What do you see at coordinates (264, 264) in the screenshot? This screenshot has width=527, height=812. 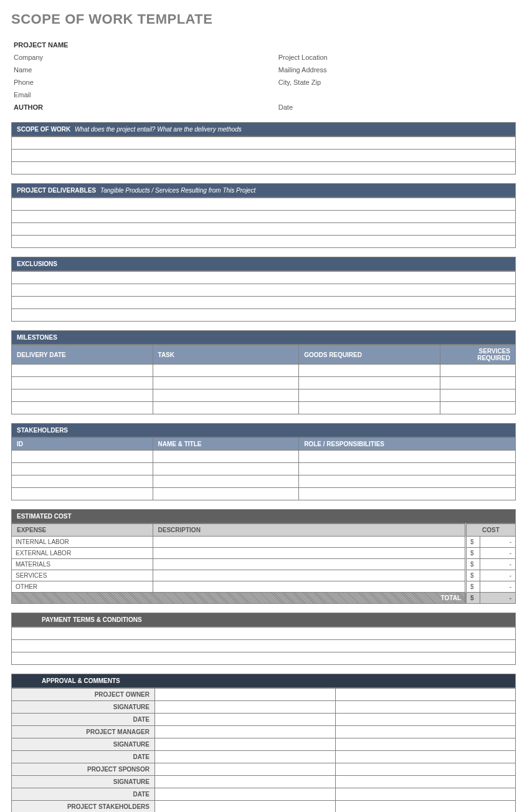 I see `exclusions-header: EXCLUSIONS` at bounding box center [264, 264].